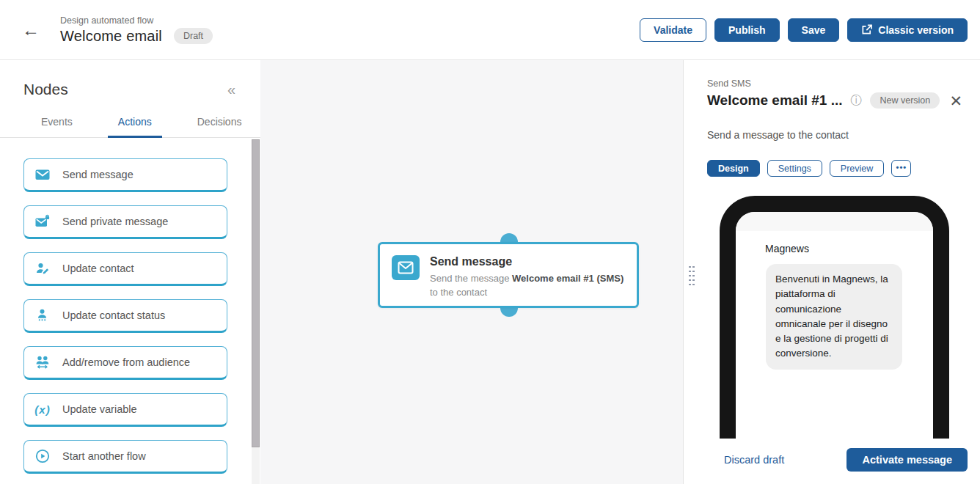  What do you see at coordinates (115, 221) in the screenshot?
I see `action-card-label: Send private message` at bounding box center [115, 221].